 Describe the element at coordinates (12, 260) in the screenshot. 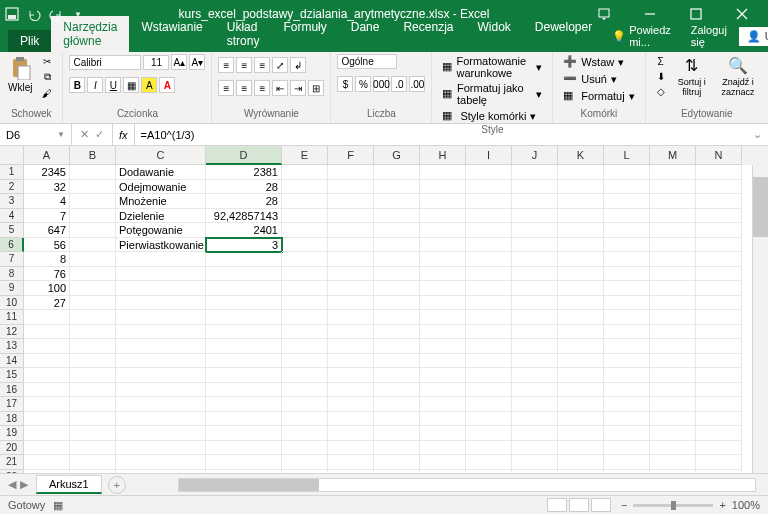

I see `row-header: 7` at that location.